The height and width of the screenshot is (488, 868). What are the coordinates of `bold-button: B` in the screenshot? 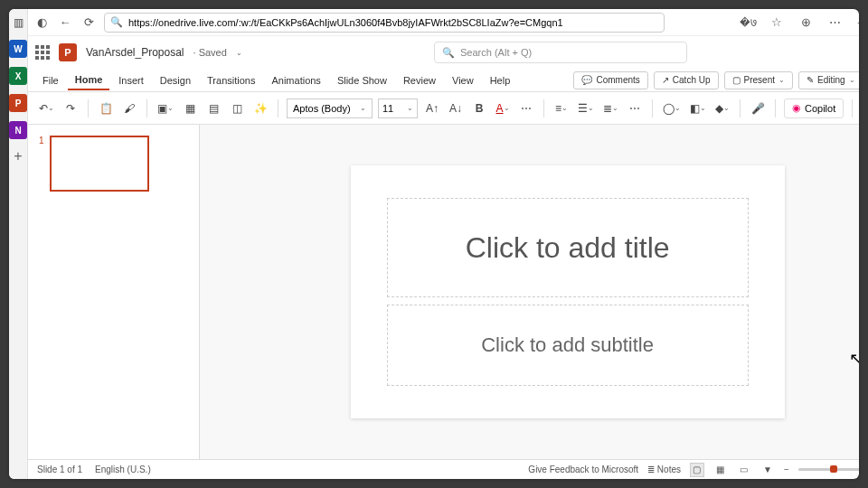 It's located at (479, 108).